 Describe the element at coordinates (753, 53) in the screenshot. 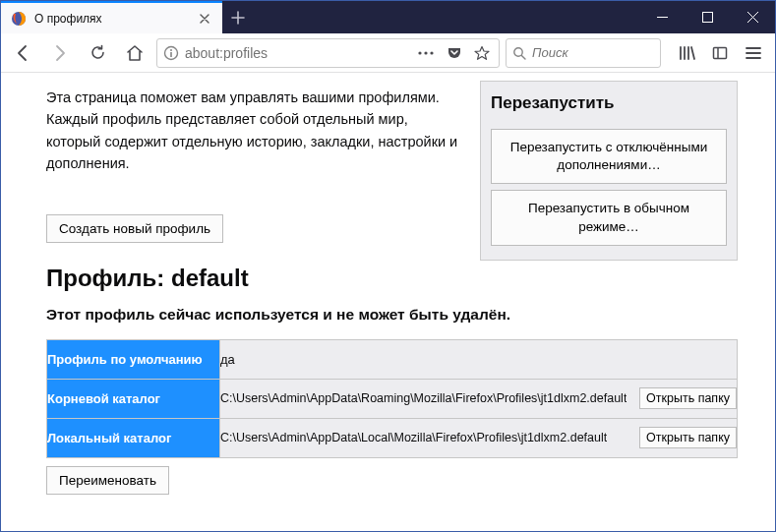

I see `app-menu-button` at that location.